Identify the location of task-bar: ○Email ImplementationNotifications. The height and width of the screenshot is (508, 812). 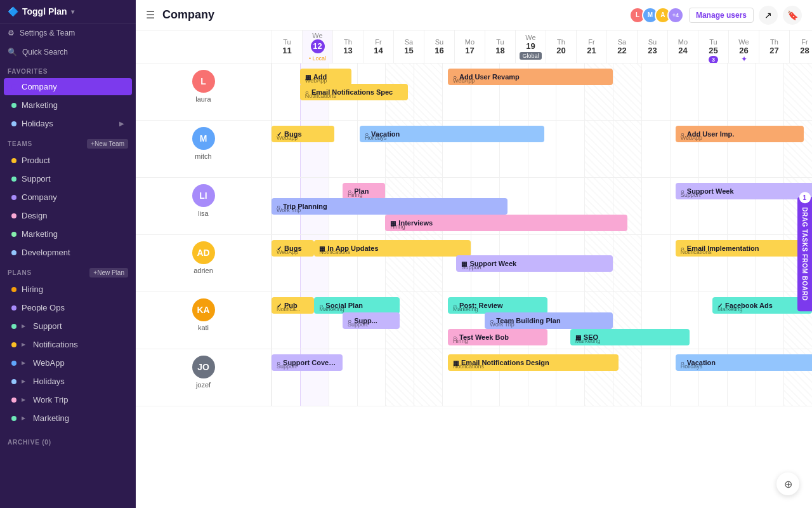
(743, 248).